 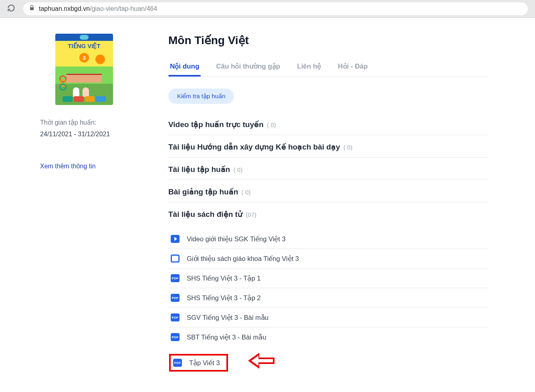 I want to click on doc-label: Tập Viết 3, so click(x=207, y=363).